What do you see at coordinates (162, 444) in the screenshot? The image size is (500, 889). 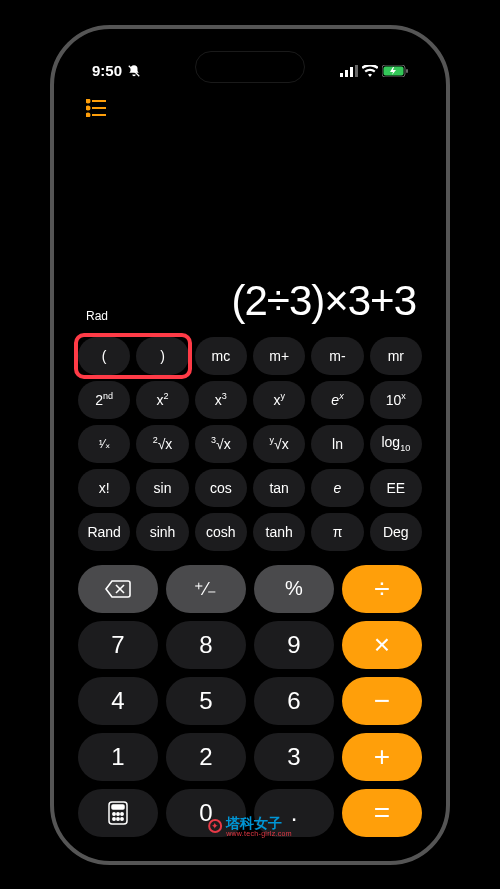 I see `sqrt-button: 2√x` at bounding box center [162, 444].